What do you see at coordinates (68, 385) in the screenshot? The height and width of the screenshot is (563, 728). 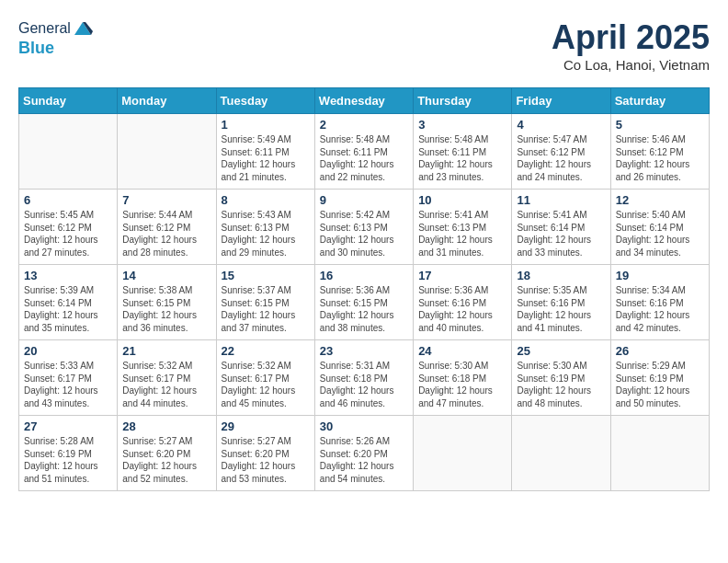 I see `day-info: Sunrise: 5:33 AM Sunset: 6:17 PM Dayligh…` at bounding box center [68, 385].